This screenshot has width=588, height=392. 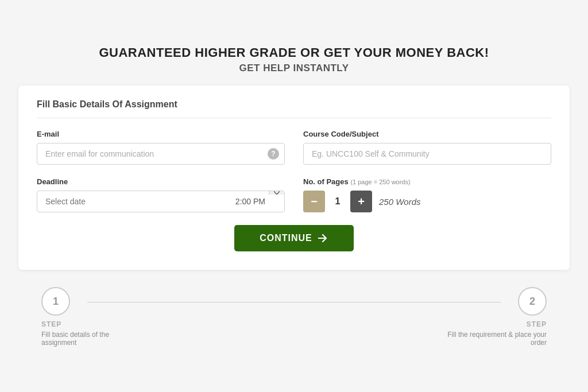 I want to click on email-label: E-mail, so click(x=161, y=134).